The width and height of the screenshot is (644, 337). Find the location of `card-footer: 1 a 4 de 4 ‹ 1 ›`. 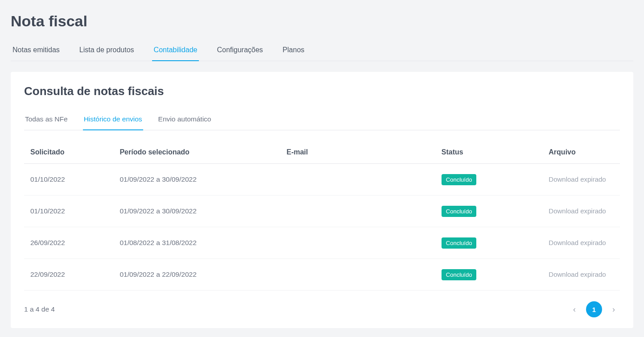

card-footer: 1 a 4 de 4 ‹ 1 › is located at coordinates (322, 309).